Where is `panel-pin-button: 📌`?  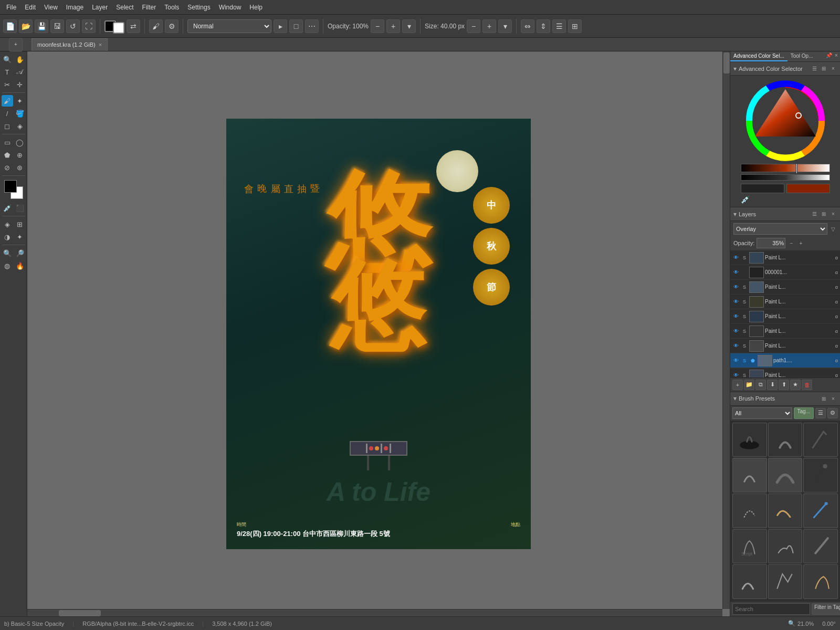 panel-pin-button: 📌 is located at coordinates (829, 55).